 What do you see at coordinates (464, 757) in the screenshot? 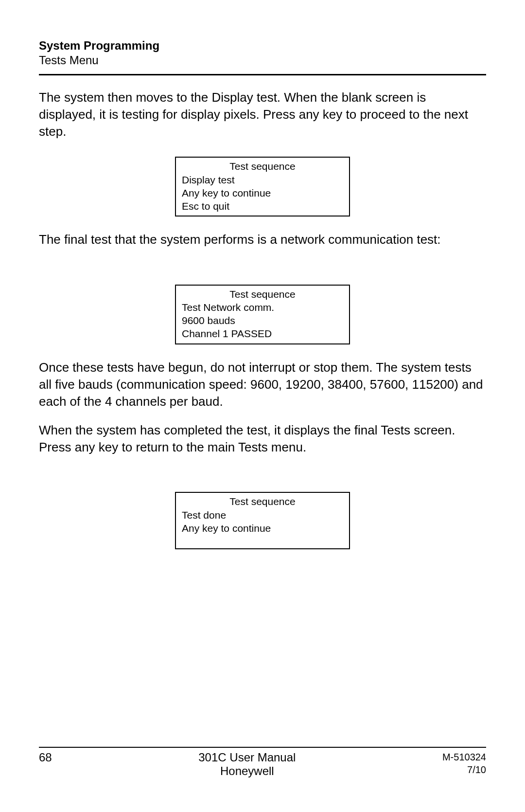
I see `footer-doc-number: M-510324` at bounding box center [464, 757].